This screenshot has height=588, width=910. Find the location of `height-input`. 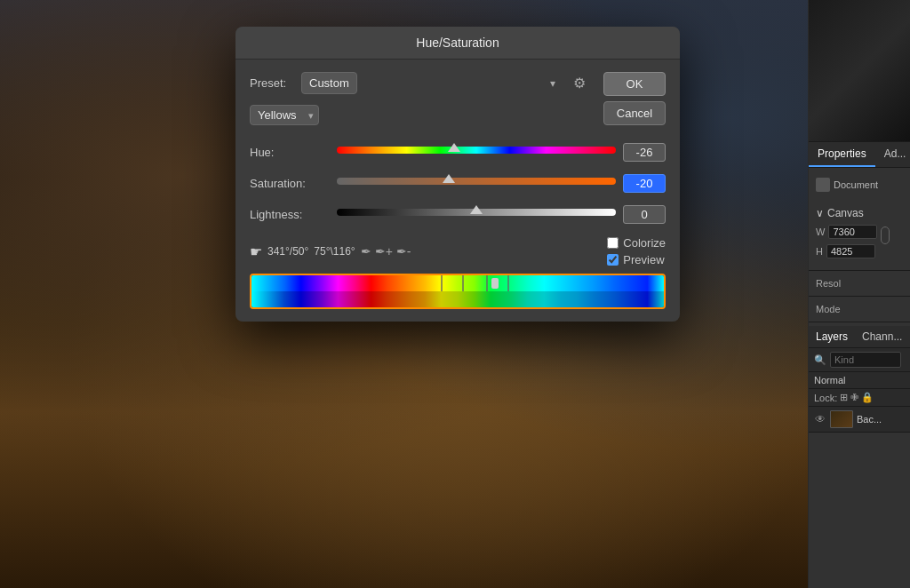

height-input is located at coordinates (851, 251).